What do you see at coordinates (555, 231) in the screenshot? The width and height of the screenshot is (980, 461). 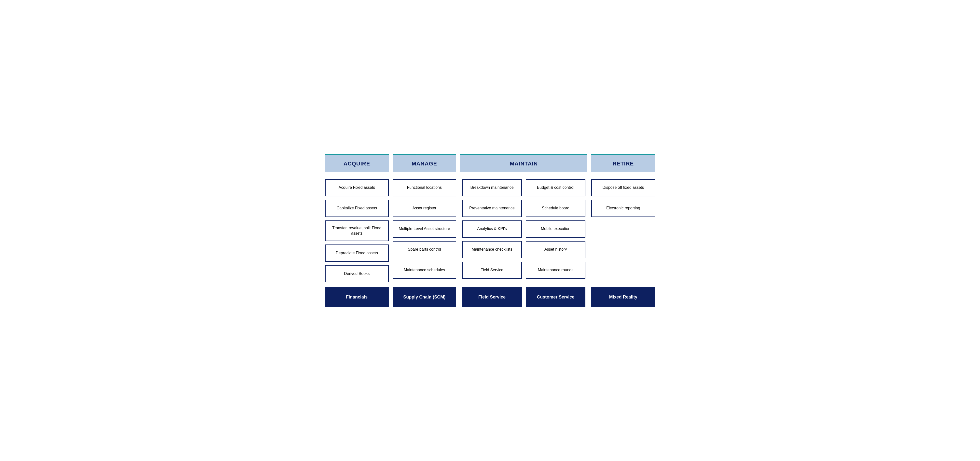 I see `maintain-right-col: Budget & cost control Schedule board Mob…` at bounding box center [555, 231].